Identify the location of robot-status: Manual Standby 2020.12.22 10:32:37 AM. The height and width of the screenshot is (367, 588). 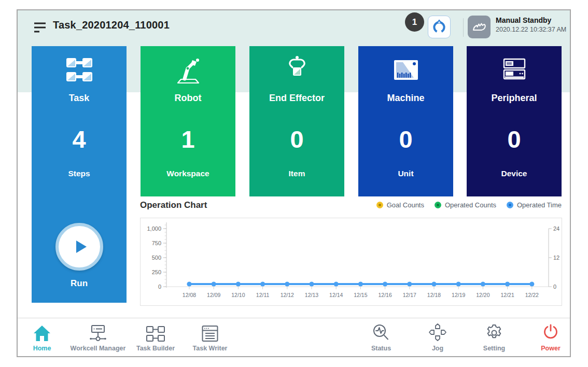
(531, 25).